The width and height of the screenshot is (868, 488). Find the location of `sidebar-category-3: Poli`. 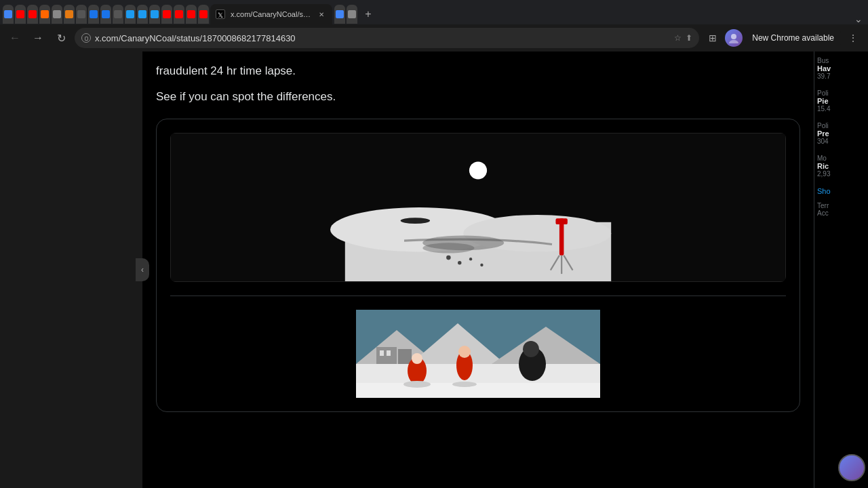

sidebar-category-3: Poli is located at coordinates (841, 126).